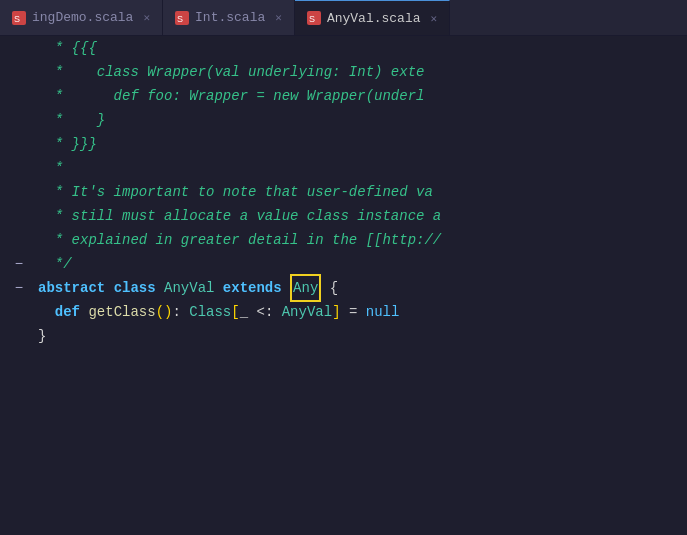 This screenshot has width=687, height=535. Describe the element at coordinates (362, 120) in the screenshot. I see `line-4: * }` at that location.